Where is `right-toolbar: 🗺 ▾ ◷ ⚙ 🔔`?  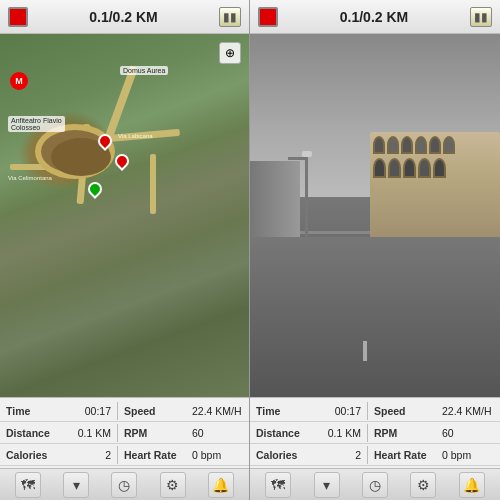 right-toolbar: 🗺 ▾ ◷ ⚙ 🔔 is located at coordinates (375, 484).